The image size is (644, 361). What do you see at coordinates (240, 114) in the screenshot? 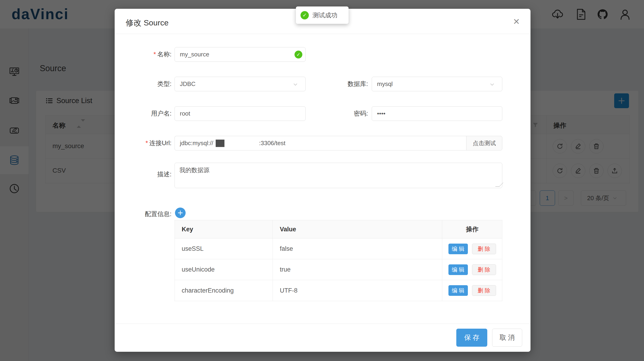
I see `username-input` at bounding box center [240, 114].